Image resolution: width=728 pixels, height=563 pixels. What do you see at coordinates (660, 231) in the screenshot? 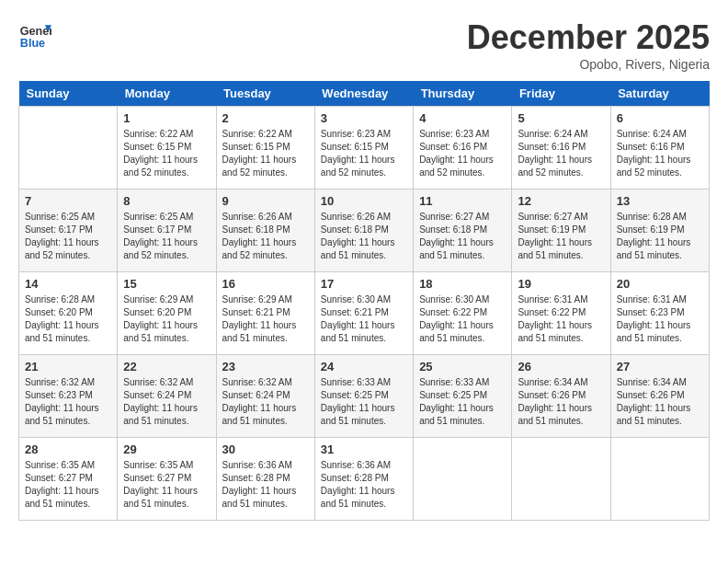
I see `calendar-cell: 13Sunrise: 6:28 AM Sunset: 6:19 PM Dayli…` at bounding box center [660, 231].